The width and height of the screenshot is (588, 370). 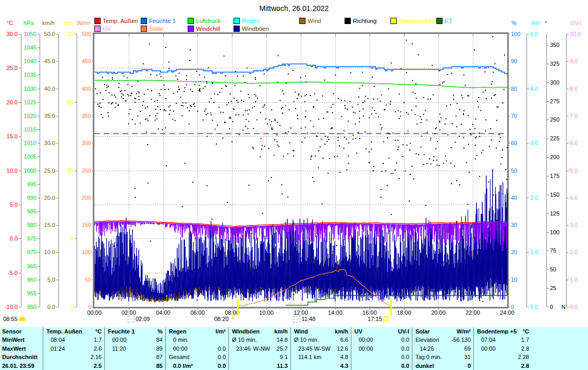 I want to click on event-moonset-arrow-icon: ↓11:48, so click(x=304, y=319).